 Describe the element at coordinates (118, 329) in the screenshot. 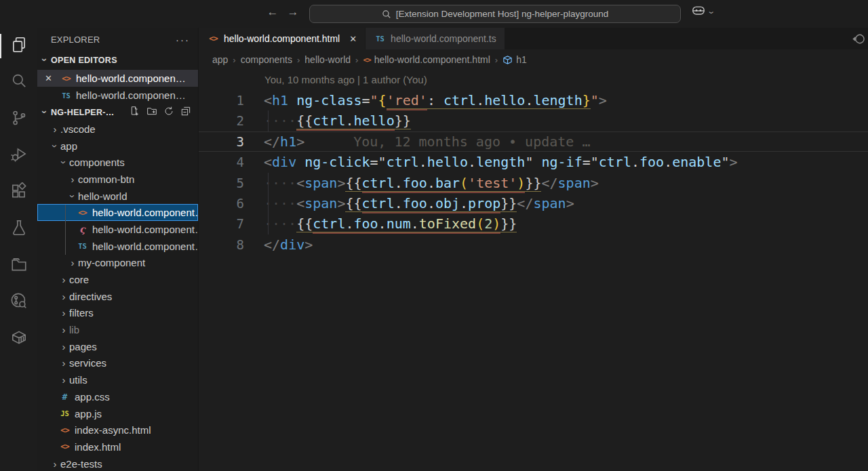

I see `tree-folder-lib: ›lib` at that location.